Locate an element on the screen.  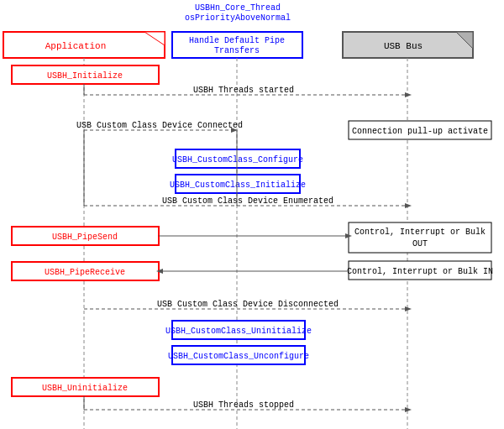
threads-stopped-label: USBH Threads stopped is located at coordinates (244, 405).